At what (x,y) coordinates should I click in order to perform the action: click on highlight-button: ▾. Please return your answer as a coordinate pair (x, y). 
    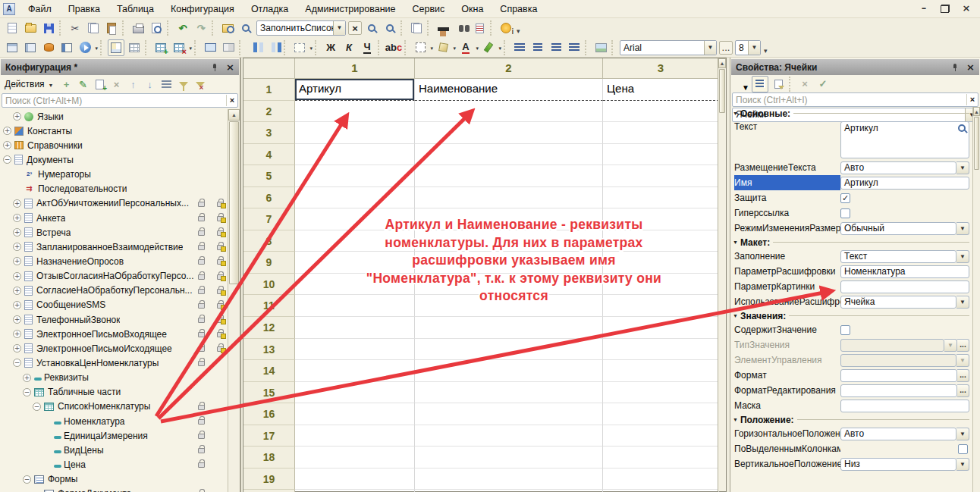
    Looking at the image, I should click on (488, 48).